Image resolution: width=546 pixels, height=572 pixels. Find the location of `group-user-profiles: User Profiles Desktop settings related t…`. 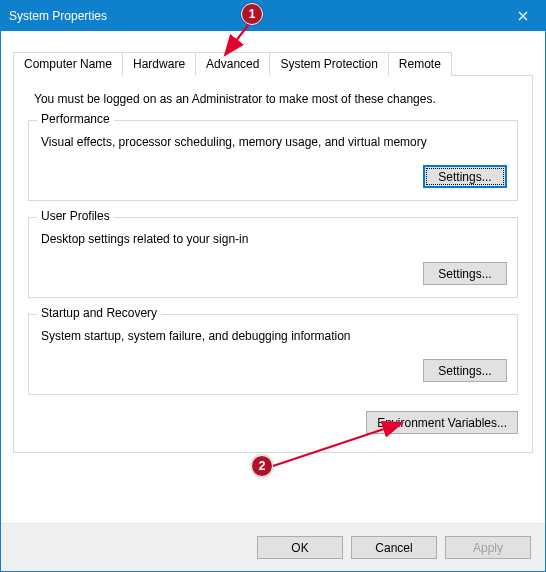

group-user-profiles: User Profiles Desktop settings related t… is located at coordinates (273, 258).